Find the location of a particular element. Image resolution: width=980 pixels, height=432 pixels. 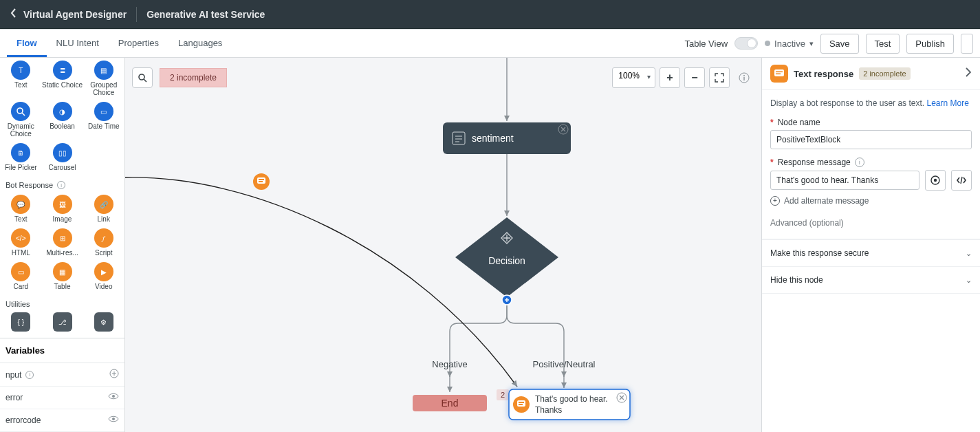

add-alternate-button: + Add alternate message is located at coordinates (871, 201).